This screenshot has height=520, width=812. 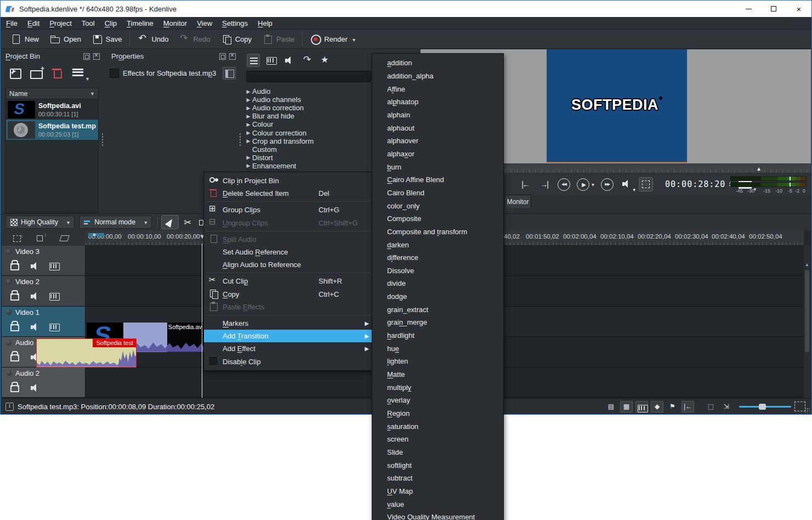 I want to click on transition-menu-item: dodge, so click(x=438, y=297).